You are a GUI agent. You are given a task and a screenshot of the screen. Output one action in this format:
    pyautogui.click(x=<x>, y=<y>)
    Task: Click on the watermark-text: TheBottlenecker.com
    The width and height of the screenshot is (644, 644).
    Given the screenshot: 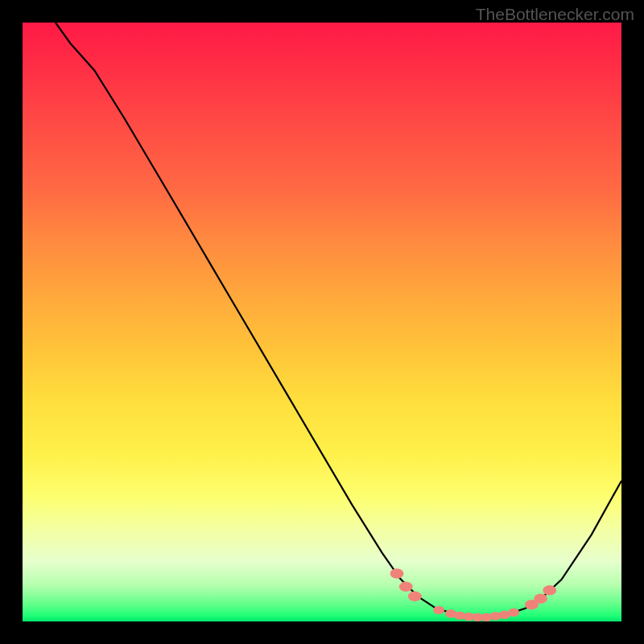 What is the action you would take?
    pyautogui.click(x=555, y=14)
    